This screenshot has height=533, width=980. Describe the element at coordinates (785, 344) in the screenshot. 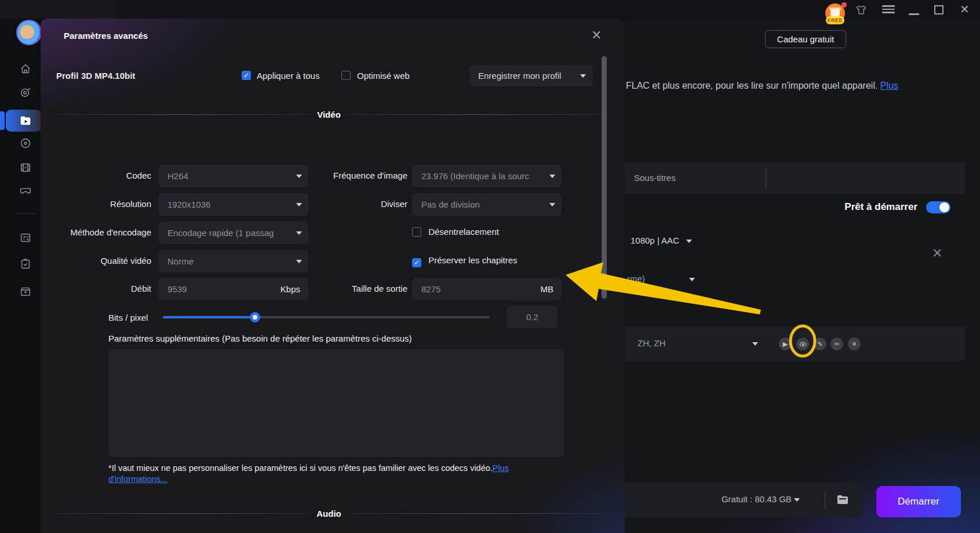

I see `play-preview-button: ▶` at that location.